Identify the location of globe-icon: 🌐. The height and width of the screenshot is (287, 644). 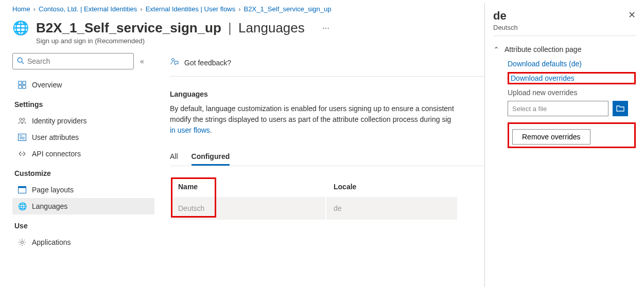
(21, 28).